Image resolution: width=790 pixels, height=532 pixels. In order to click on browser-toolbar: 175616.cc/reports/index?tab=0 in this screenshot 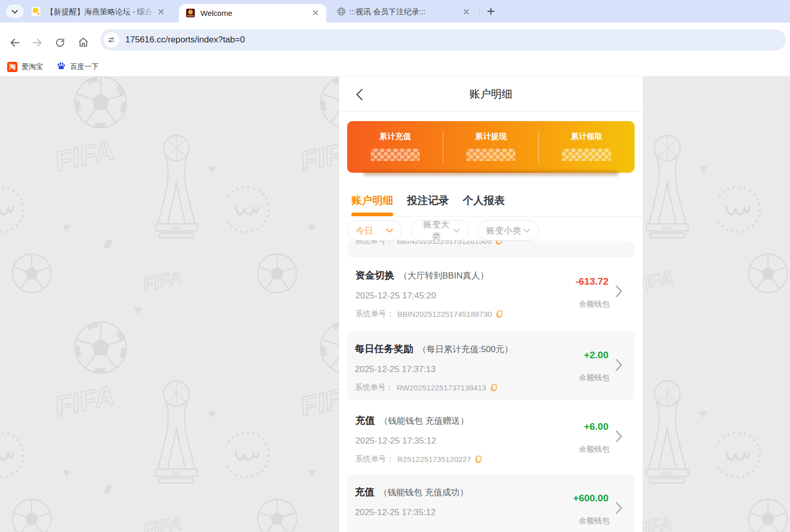, I will do `click(395, 40)`.